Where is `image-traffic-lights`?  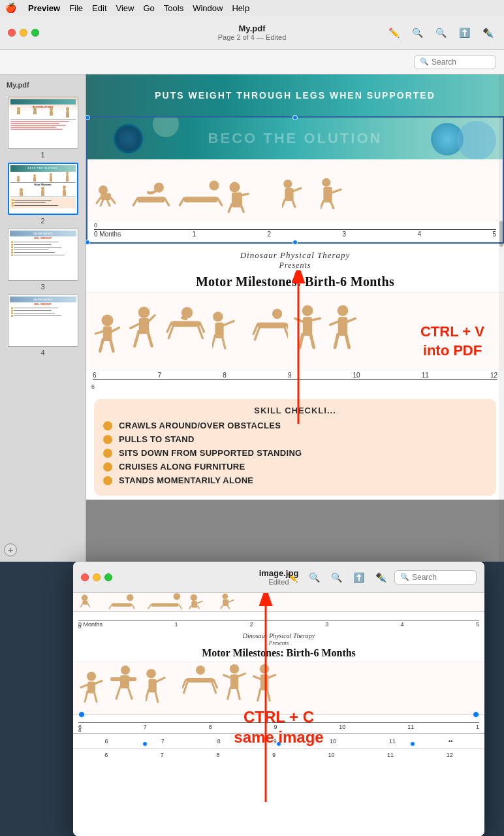
image-traffic-lights is located at coordinates (97, 577).